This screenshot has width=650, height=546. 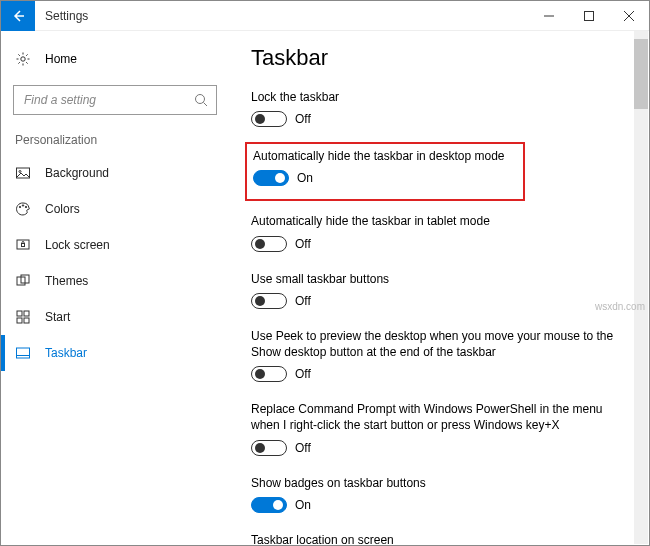 What do you see at coordinates (641, 74) in the screenshot?
I see `scrollbar-thumb` at bounding box center [641, 74].